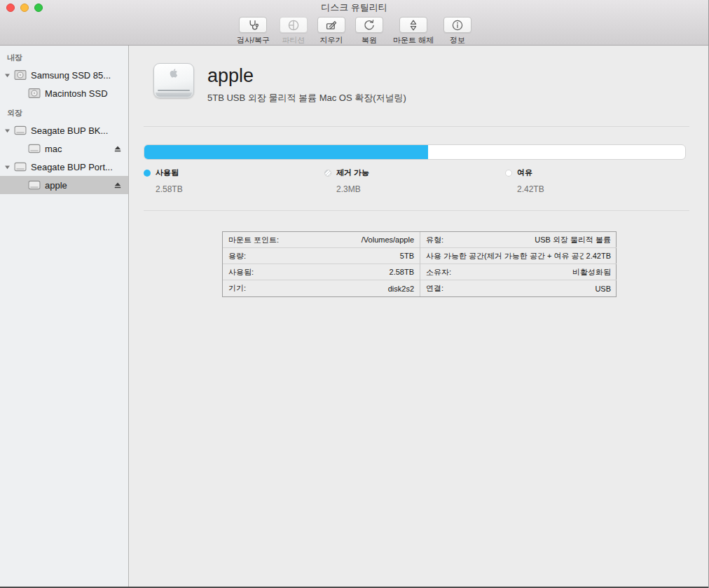  What do you see at coordinates (64, 75) in the screenshot?
I see `sidebar-item-samsung-ssd-85: Samsung SSD 85...` at bounding box center [64, 75].